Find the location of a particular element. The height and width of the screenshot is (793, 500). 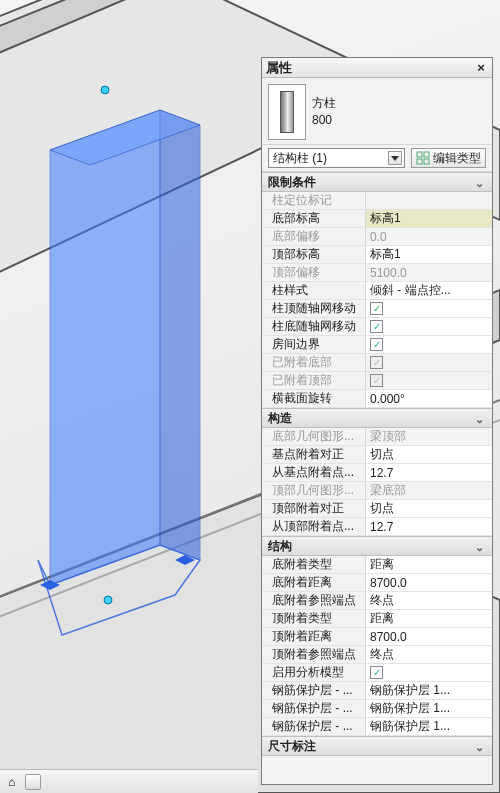

property-row: 底附着类型距离 is located at coordinates (377, 565).